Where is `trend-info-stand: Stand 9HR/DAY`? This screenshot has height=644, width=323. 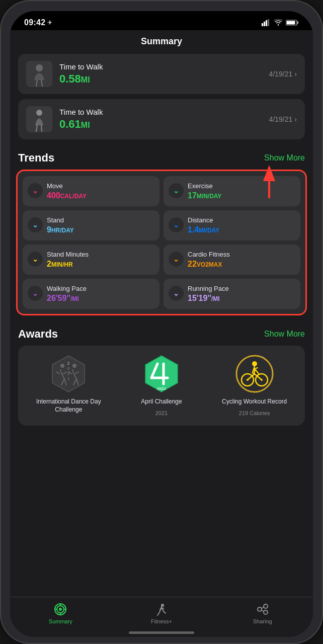 trend-info-stand: Stand 9HR/DAY is located at coordinates (101, 225).